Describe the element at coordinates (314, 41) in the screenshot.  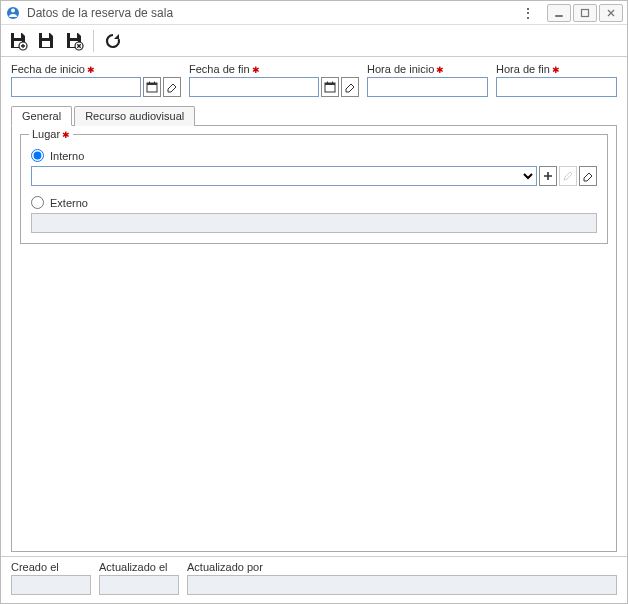
I see `toolbar` at that location.